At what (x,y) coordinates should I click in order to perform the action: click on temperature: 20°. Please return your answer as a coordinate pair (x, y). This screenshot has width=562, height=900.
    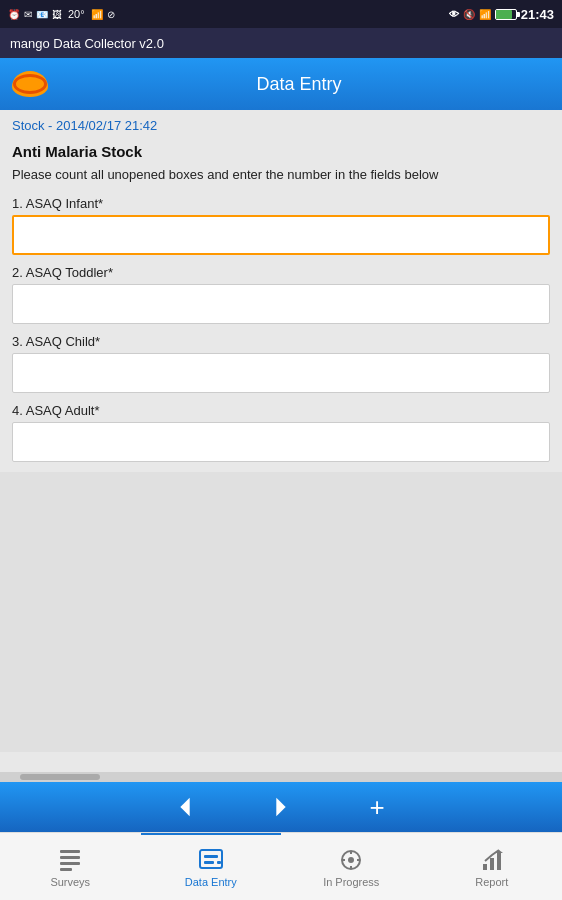
    Looking at the image, I should click on (76, 14).